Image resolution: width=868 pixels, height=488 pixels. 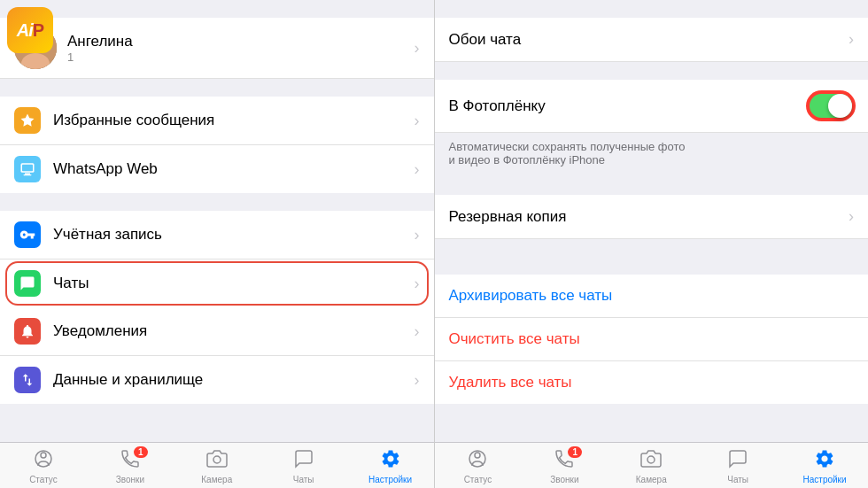 I want to click on starred-label: Избранные сообщения, so click(x=234, y=120).